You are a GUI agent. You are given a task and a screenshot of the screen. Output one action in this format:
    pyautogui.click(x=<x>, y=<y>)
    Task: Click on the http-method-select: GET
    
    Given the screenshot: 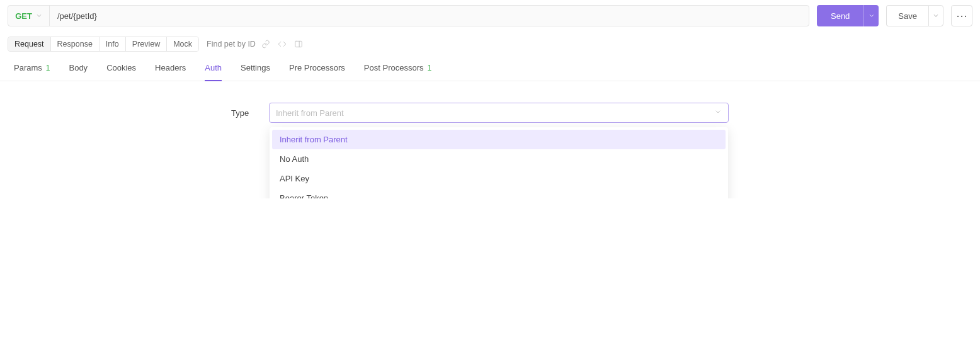 What is the action you would take?
    pyautogui.click(x=29, y=16)
    